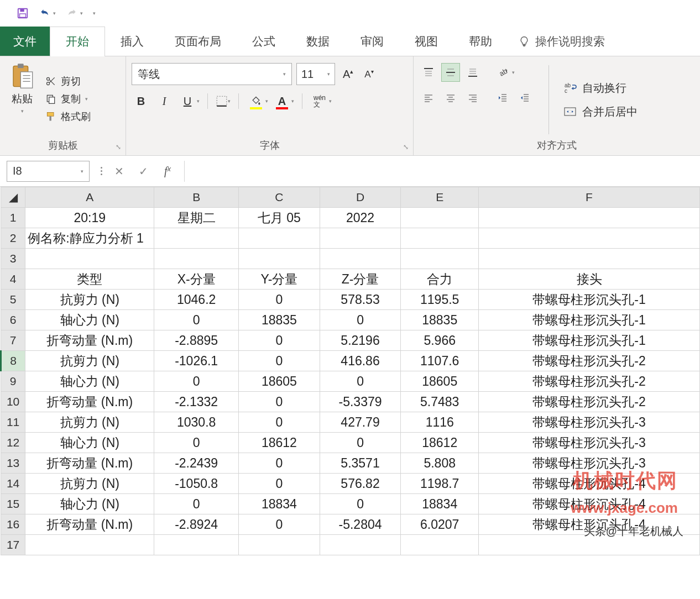  What do you see at coordinates (13, 280) in the screenshot?
I see `row-header: 4` at bounding box center [13, 280].